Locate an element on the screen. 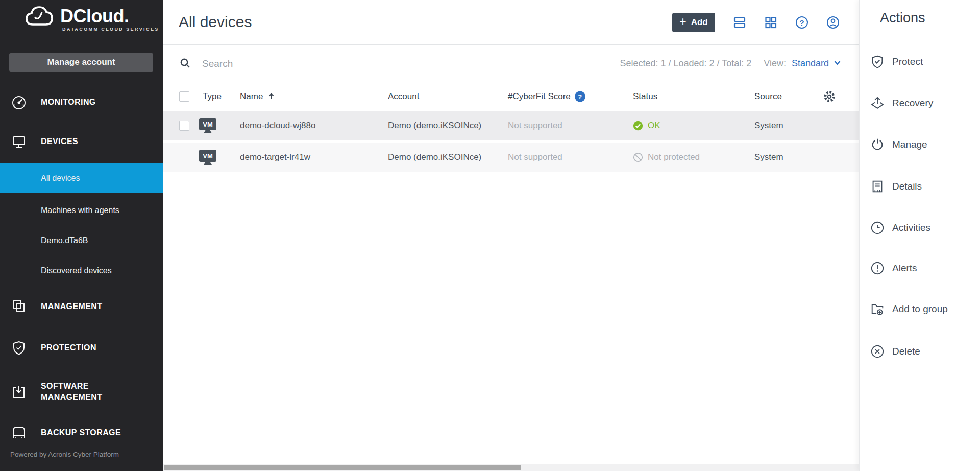  column-header-account: Account is located at coordinates (403, 97).